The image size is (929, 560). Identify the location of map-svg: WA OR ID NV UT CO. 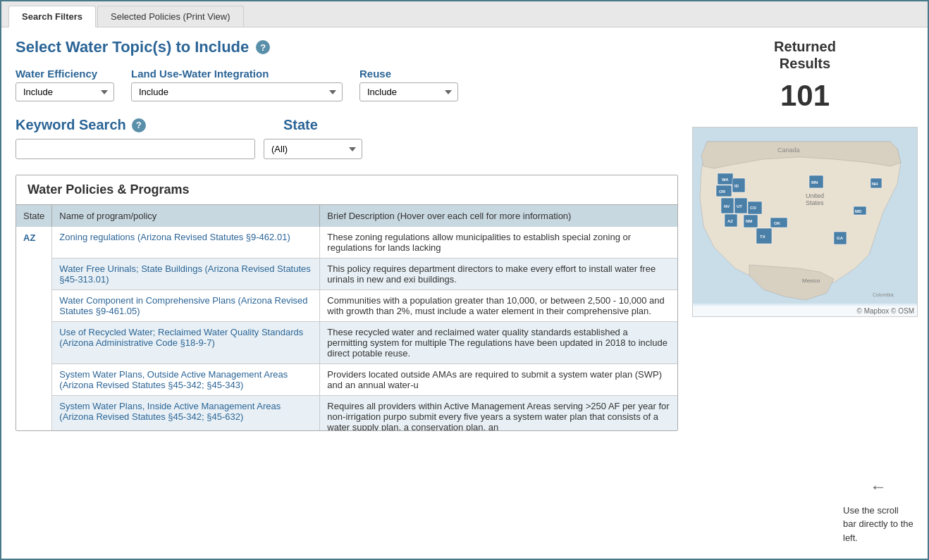
(805, 216).